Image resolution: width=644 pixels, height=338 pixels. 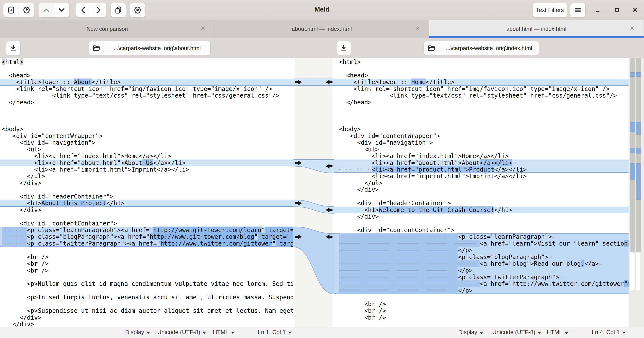 What do you see at coordinates (322, 29) in the screenshot?
I see `tab-bar: New comparison ✕ about.html — index.html…` at bounding box center [322, 29].